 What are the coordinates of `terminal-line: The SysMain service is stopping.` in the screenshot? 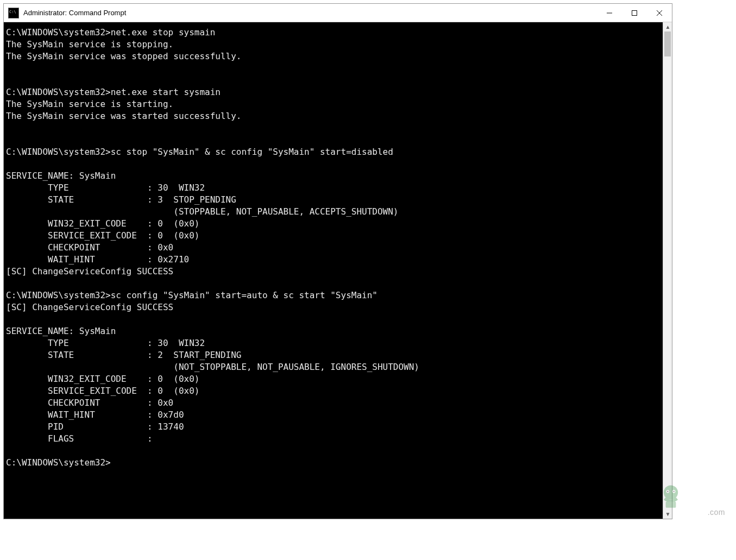 It's located at (334, 45).